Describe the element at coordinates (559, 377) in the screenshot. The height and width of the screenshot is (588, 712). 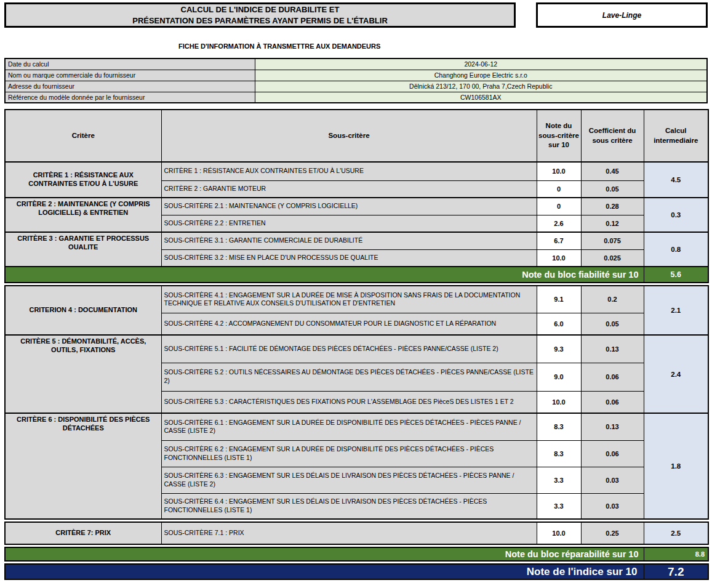
I see `score-cell: 9.0` at that location.